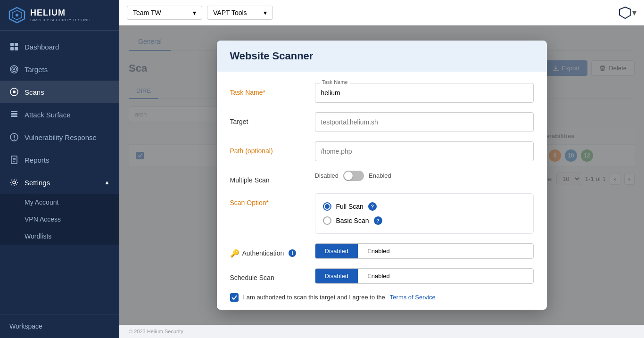  Describe the element at coordinates (424, 122) in the screenshot. I see `target-input` at that location.